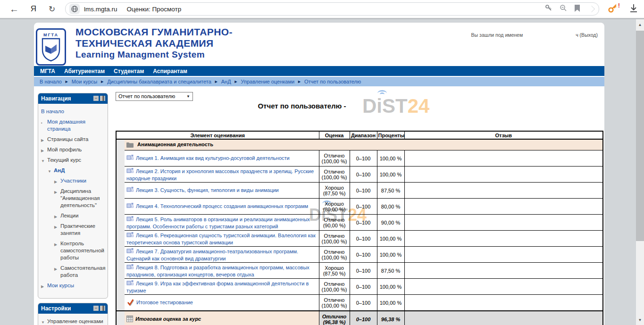 Image resolution: width=644 pixels, height=325 pixels. Describe the element at coordinates (640, 172) in the screenshot. I see `vertical-scrollbar: ▲ ▼` at that location.